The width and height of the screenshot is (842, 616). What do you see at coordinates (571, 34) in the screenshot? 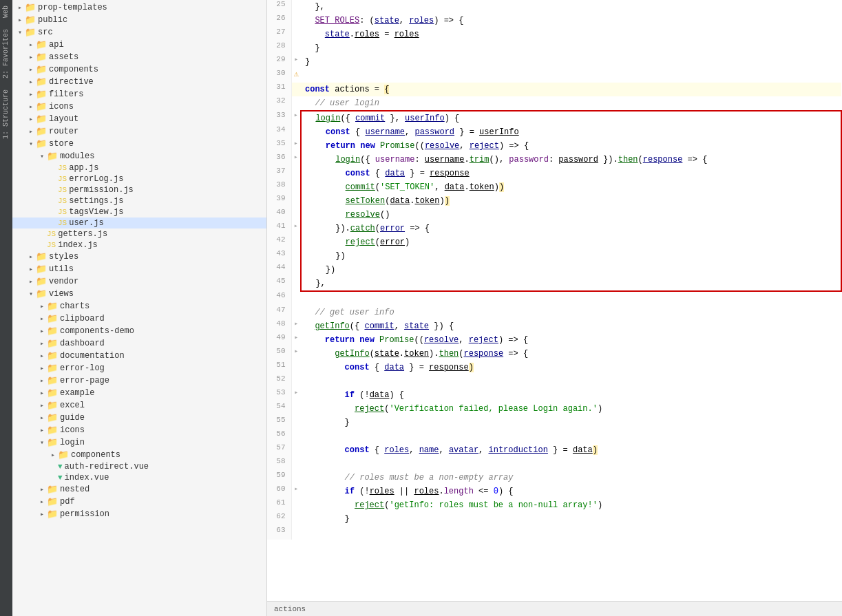
I see `code-line: state.roles = roles` at bounding box center [571, 34].